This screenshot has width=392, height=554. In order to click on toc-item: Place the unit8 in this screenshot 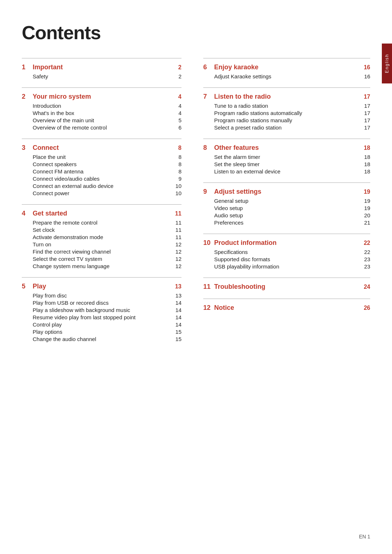, I will do `click(102, 157)`.